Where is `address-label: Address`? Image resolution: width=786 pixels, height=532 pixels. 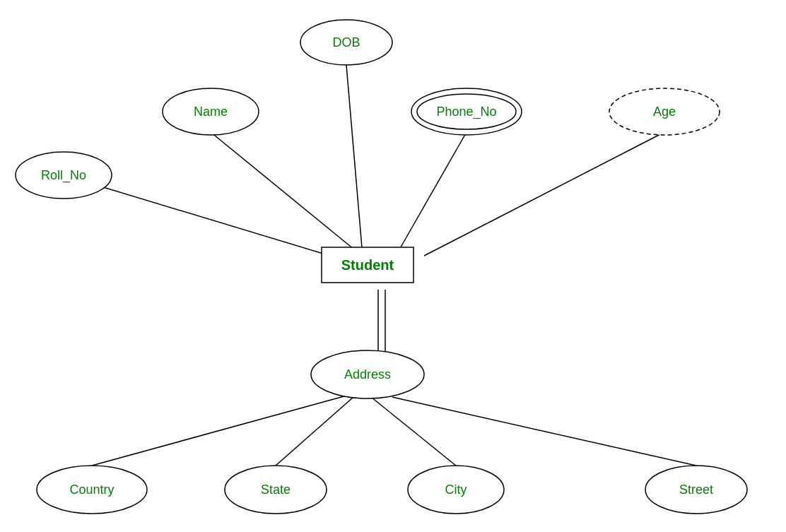
address-label: Address is located at coordinates (368, 374).